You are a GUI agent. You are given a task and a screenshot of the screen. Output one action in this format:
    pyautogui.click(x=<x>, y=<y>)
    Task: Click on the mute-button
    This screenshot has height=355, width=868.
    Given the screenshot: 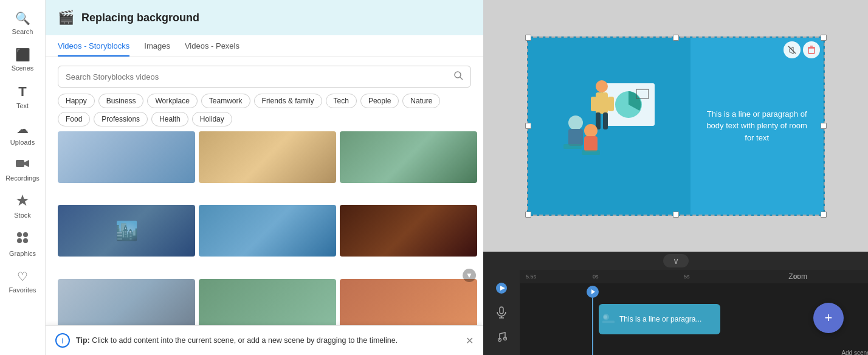 What is the action you would take?
    pyautogui.click(x=792, y=50)
    